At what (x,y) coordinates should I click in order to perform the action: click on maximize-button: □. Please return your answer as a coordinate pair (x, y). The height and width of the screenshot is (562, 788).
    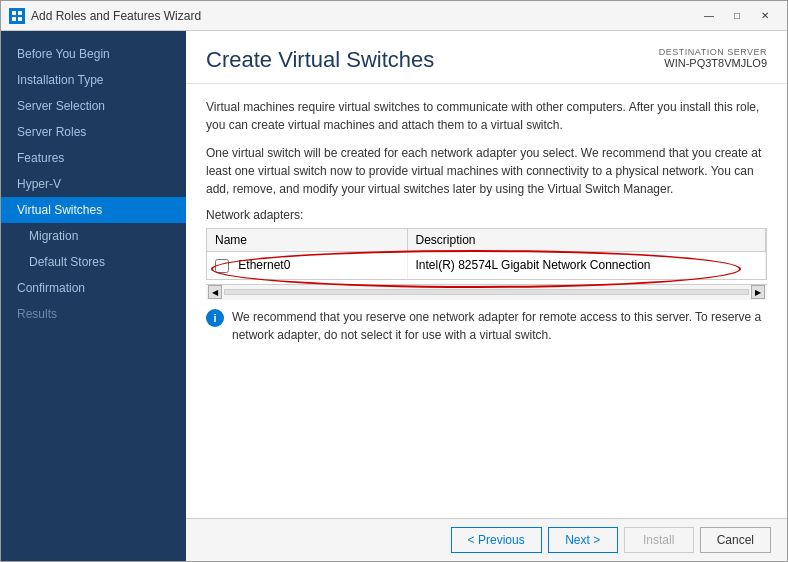
    Looking at the image, I should click on (737, 16).